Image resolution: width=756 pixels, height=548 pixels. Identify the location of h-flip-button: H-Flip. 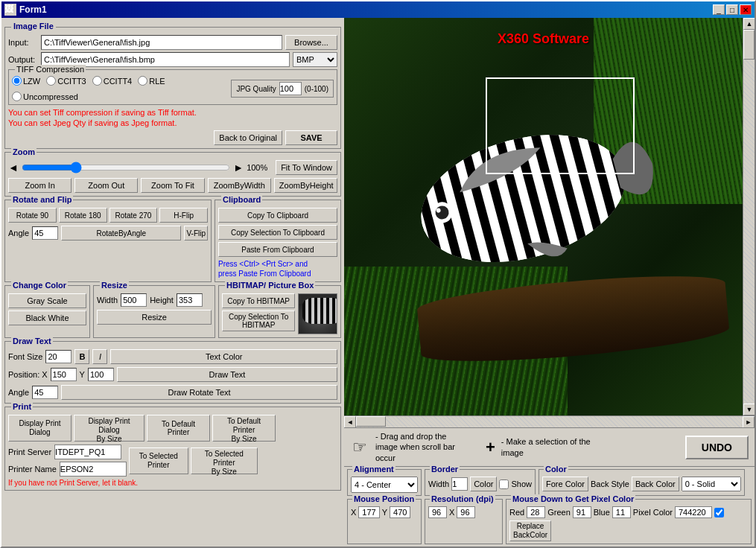
(183, 215).